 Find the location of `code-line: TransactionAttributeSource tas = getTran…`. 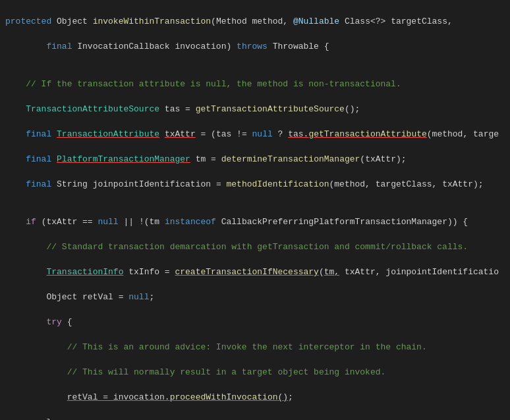

code-line: TransactionAttributeSource tas = getTran… is located at coordinates (255, 109).